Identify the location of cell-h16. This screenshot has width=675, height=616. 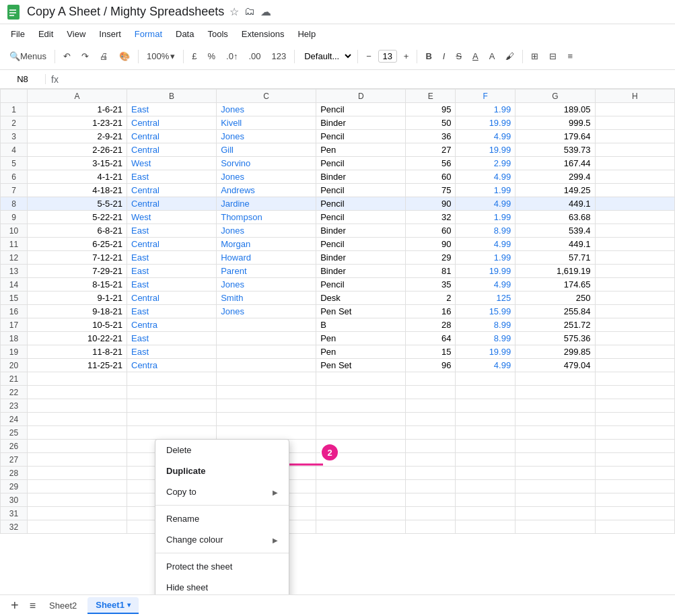
(635, 312).